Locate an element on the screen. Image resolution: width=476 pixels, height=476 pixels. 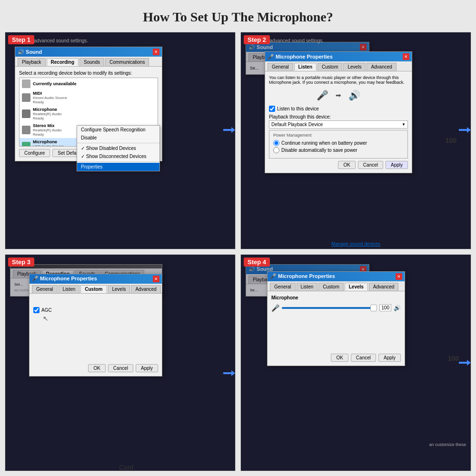
step4-props-close: ✕ is located at coordinates (399, 277).